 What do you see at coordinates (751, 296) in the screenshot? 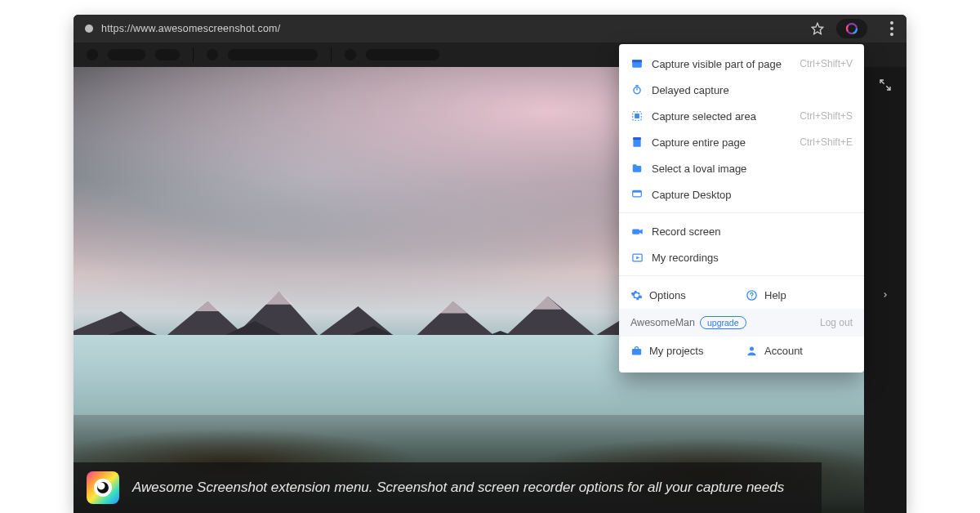
I see `help-icon` at bounding box center [751, 296].